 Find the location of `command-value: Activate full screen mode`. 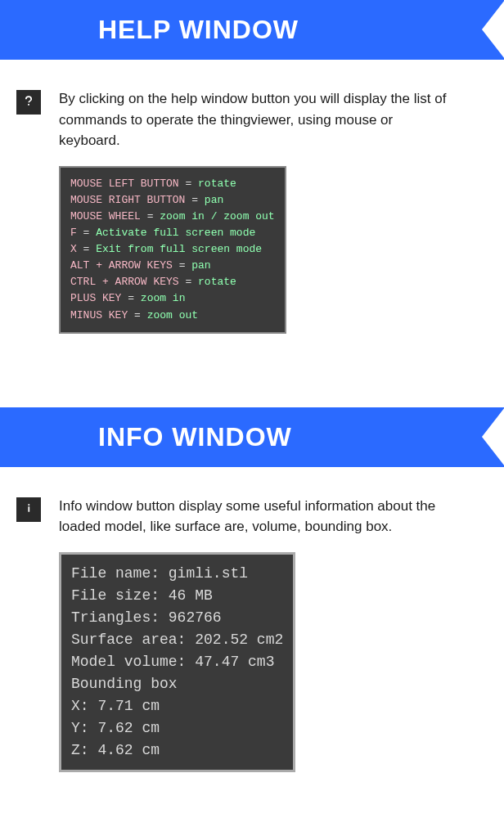

command-value: Activate full screen mode is located at coordinates (175, 232).